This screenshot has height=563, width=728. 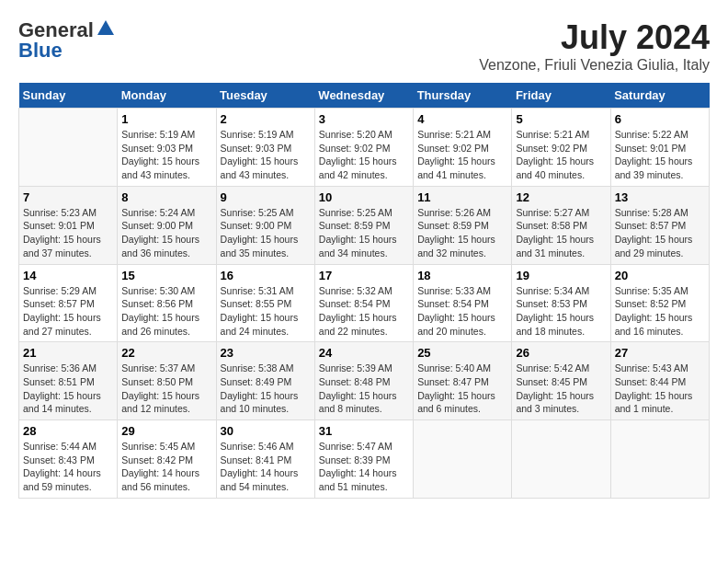 What do you see at coordinates (266, 120) in the screenshot?
I see `day-number: 2` at bounding box center [266, 120].